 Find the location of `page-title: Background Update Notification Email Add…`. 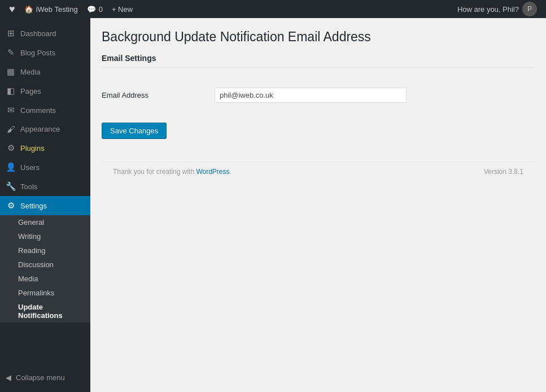

page-title: Background Update Notification Email Add… is located at coordinates (318, 37).